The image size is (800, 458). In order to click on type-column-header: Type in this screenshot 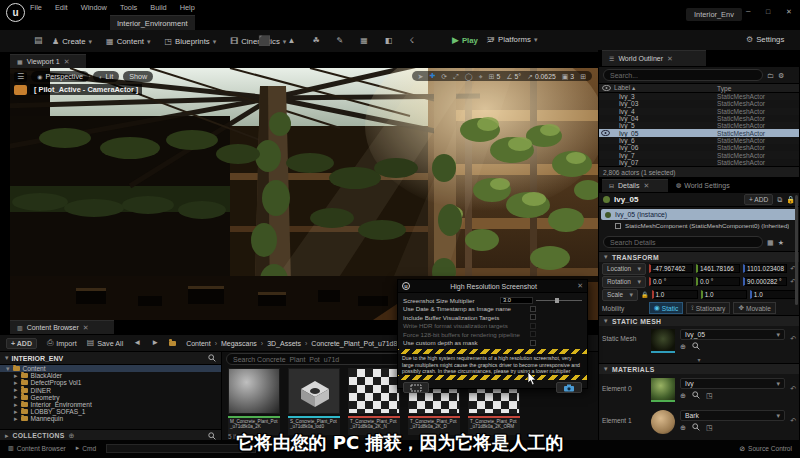, I will do `click(724, 88)`.